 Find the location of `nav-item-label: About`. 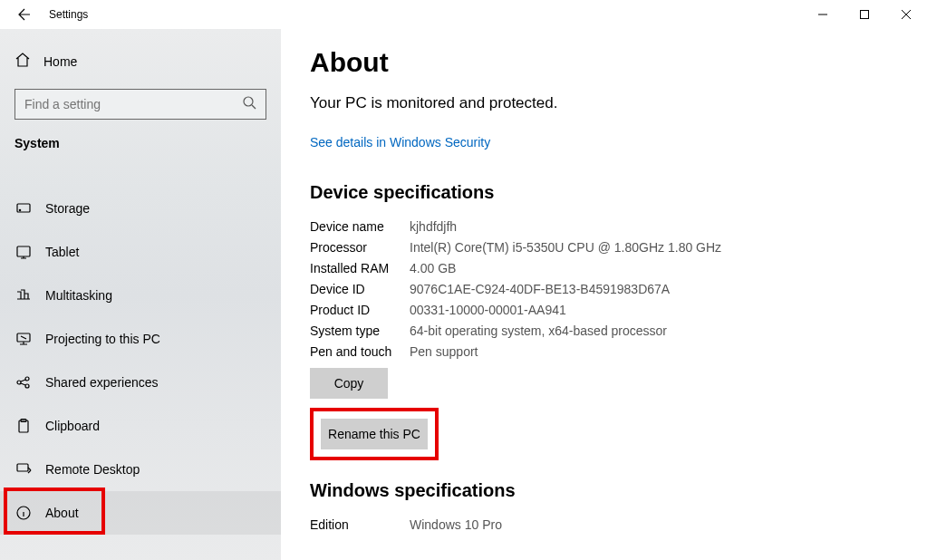

nav-item-label: About is located at coordinates (62, 513).